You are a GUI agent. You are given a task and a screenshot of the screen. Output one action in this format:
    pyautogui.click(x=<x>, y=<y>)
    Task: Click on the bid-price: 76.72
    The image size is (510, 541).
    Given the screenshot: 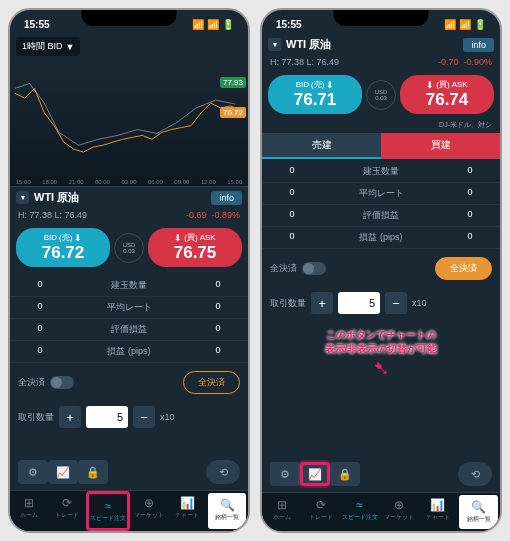 What is the action you would take?
    pyautogui.click(x=63, y=253)
    